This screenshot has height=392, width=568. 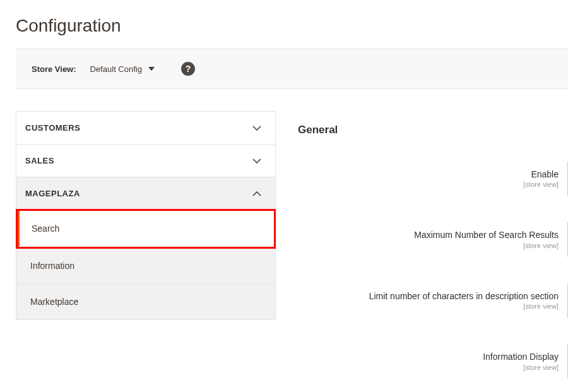 I want to click on store-view-value: Default Config, so click(x=116, y=69).